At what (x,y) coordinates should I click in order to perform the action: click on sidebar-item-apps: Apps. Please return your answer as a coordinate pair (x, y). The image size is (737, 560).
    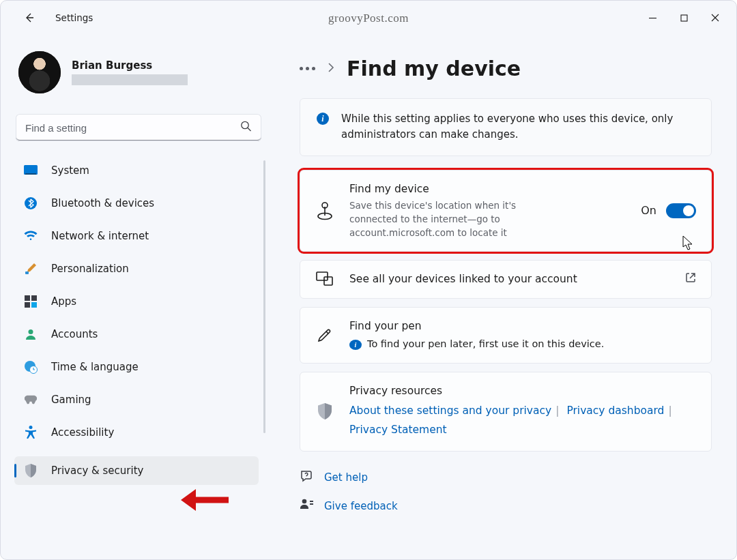
    Looking at the image, I should click on (136, 301).